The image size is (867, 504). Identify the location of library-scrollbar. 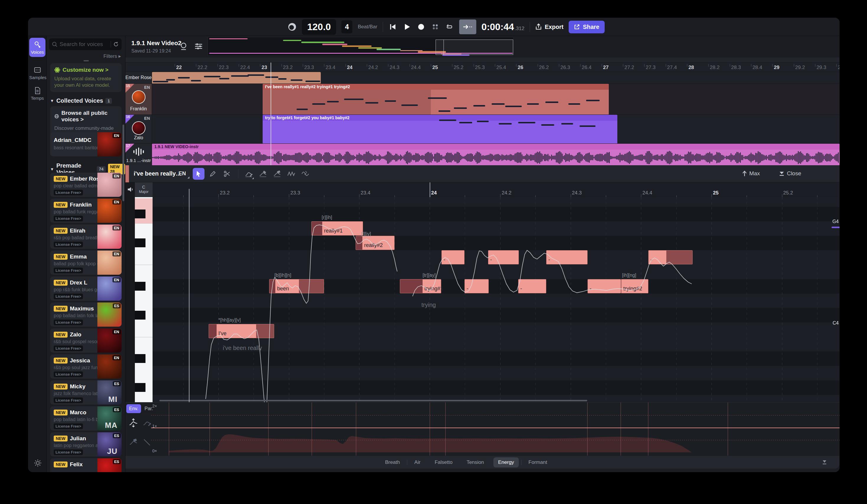
(123, 163).